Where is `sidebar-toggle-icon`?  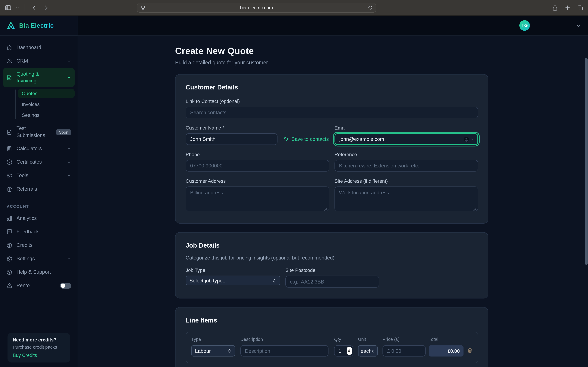
sidebar-toggle-icon is located at coordinates (8, 8).